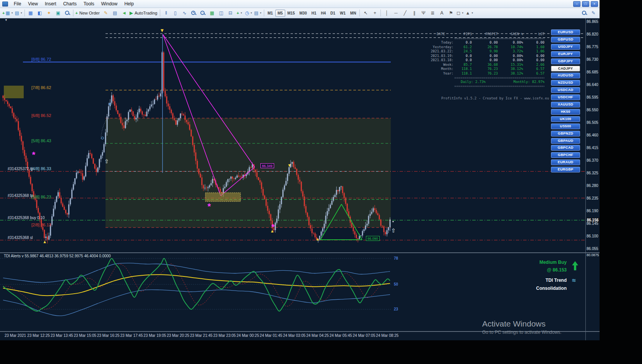 This screenshot has width=642, height=364. Describe the element at coordinates (40, 13) in the screenshot. I see `data-window-button: ◧` at that location.